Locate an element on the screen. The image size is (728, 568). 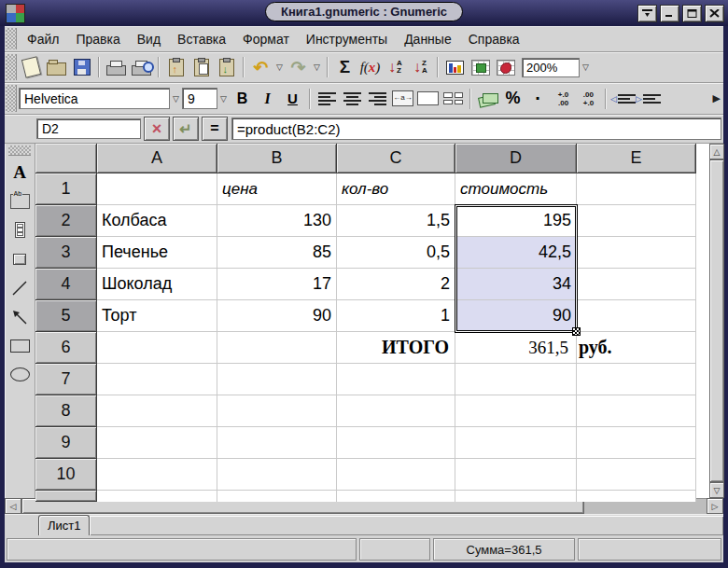
save-button is located at coordinates (82, 67).